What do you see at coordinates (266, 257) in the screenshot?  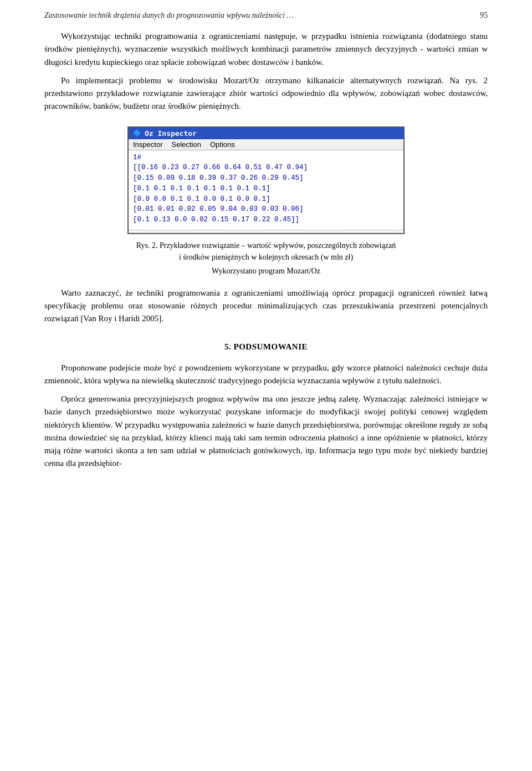 I see `caption-line2: i środków pieniężnych w kolejnych okresa…` at bounding box center [266, 257].